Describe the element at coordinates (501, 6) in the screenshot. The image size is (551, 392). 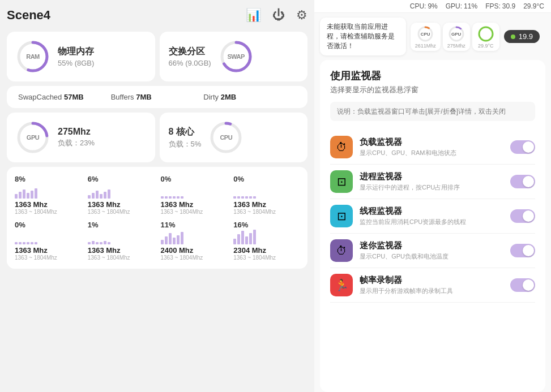
I see `fps-status: FPS: 30.9` at that location.